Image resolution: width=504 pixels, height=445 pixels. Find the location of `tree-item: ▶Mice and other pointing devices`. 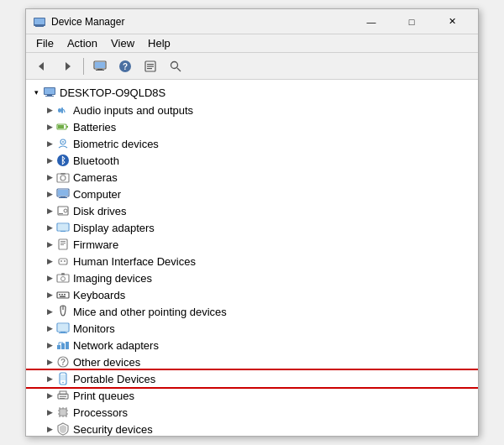

tree-item: ▶Mice and other pointing devices is located at coordinates (252, 312).